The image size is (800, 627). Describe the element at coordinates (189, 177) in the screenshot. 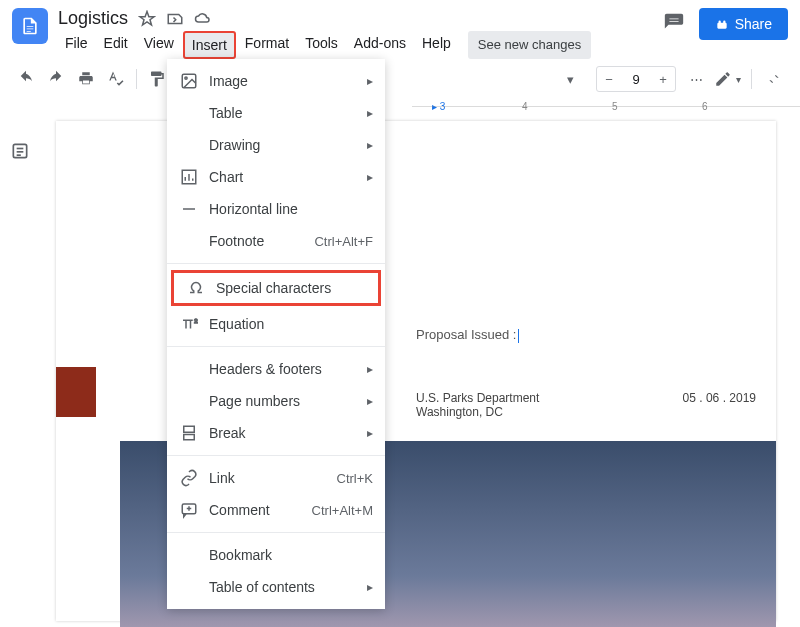

I see `chart-icon` at that location.